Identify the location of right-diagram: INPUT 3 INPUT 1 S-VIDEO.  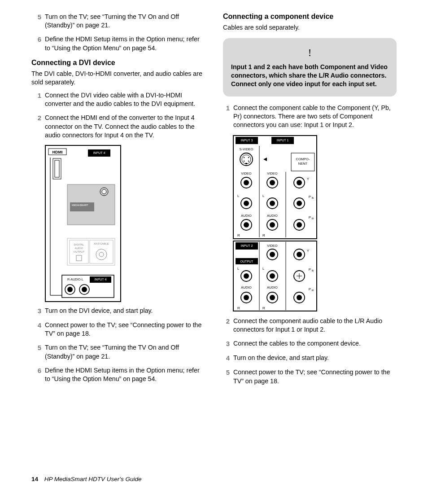
(315, 224).